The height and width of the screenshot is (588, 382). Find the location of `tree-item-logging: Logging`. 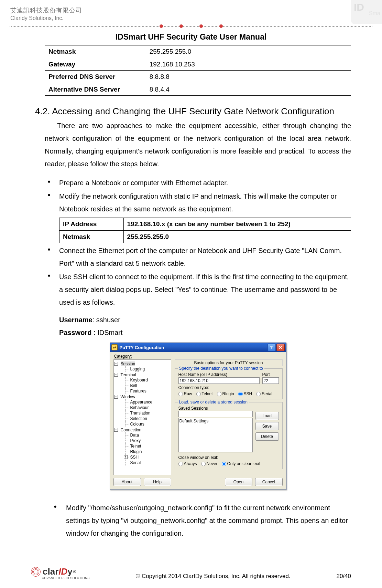

tree-item-logging: Logging is located at coordinates (148, 369).